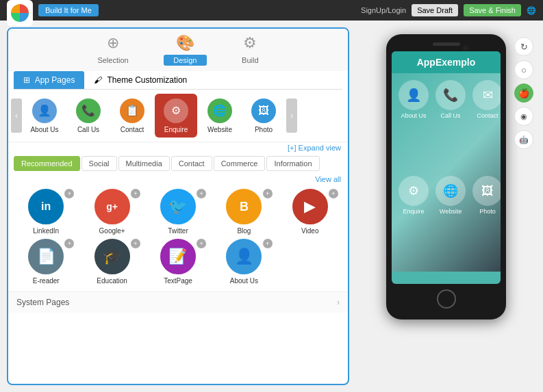  I want to click on steps-bar: ⊕ Selection 🎨 Design ⚙ Build, so click(178, 50).